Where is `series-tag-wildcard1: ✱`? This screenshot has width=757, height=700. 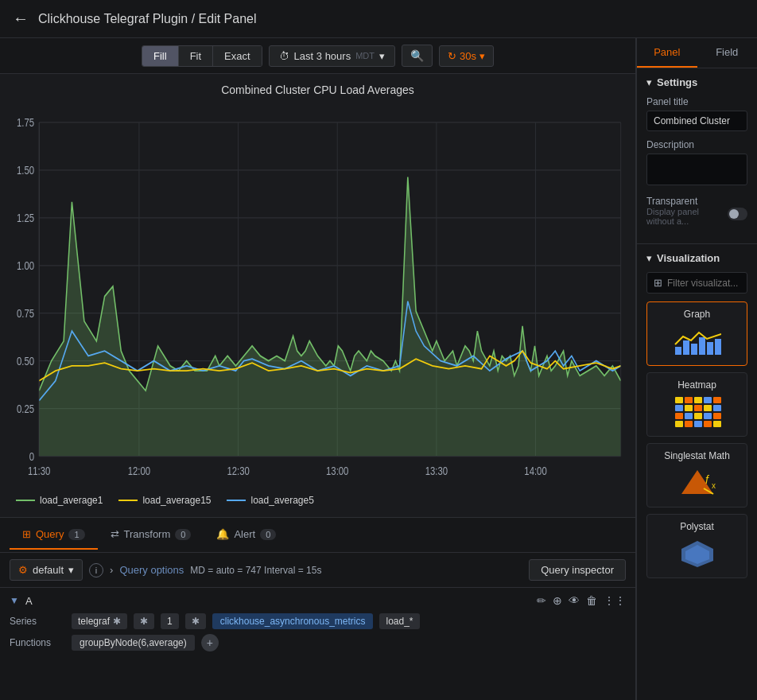 series-tag-wildcard1: ✱ is located at coordinates (144, 621).